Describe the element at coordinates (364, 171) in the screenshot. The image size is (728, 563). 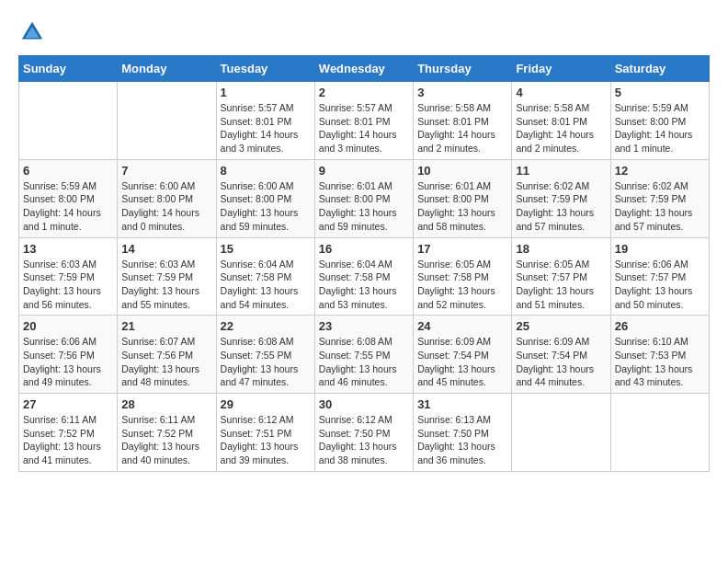
I see `day-number: 9` at that location.